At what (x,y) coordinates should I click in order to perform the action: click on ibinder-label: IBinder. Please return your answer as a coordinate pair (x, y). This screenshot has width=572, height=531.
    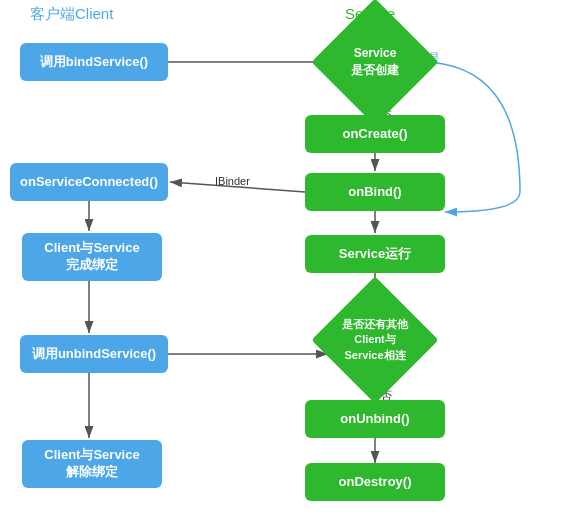
    Looking at the image, I should click on (232, 181).